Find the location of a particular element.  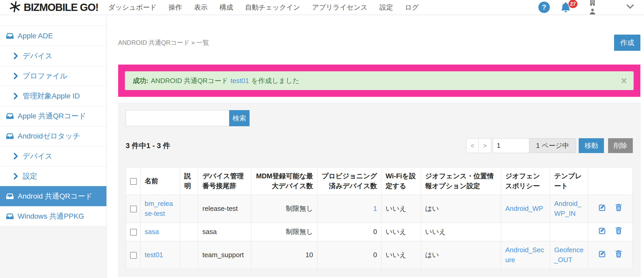

nav-display: 表示 is located at coordinates (201, 7).